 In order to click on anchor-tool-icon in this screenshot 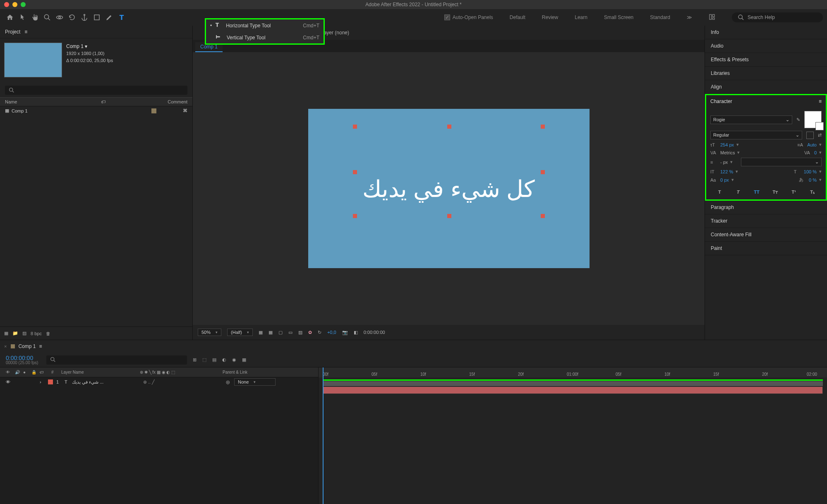, I will do `click(84, 17)`.